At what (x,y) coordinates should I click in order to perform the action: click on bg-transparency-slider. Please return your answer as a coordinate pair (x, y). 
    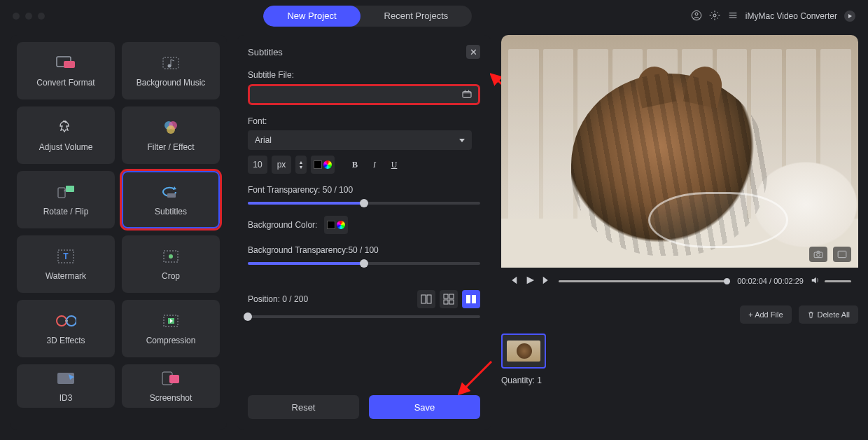
    Looking at the image, I should click on (364, 263).